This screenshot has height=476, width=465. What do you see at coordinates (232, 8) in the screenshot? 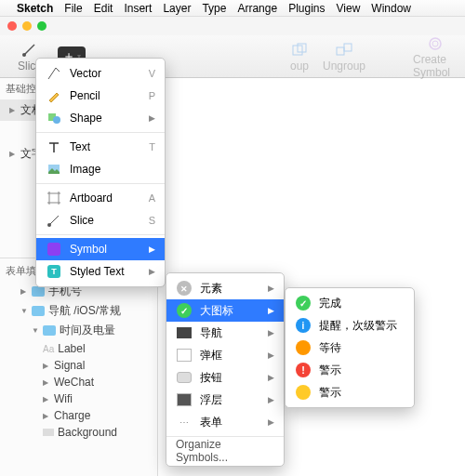
I see `macos-menubar: Sketch File Edit Insert Layer Type Arran…` at bounding box center [232, 8].